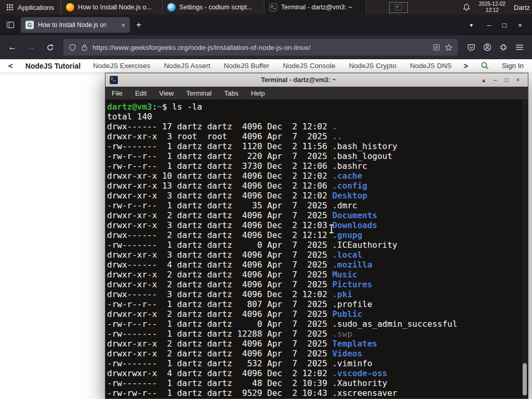 This screenshot has height=399, width=532. Describe the element at coordinates (198, 94) in the screenshot. I see `terminal-menu-terminal: Terminal` at that location.